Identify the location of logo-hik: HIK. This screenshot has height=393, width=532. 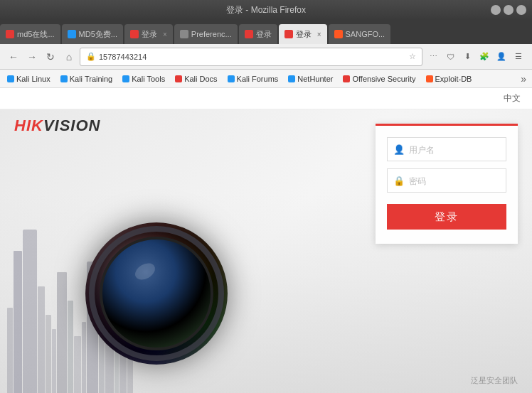
(28, 125).